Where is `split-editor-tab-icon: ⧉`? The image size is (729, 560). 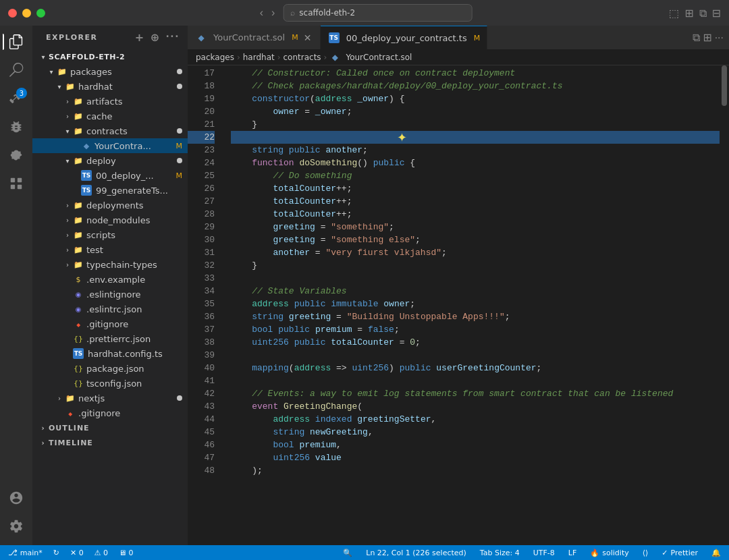 split-editor-tab-icon: ⧉ is located at coordinates (697, 38).